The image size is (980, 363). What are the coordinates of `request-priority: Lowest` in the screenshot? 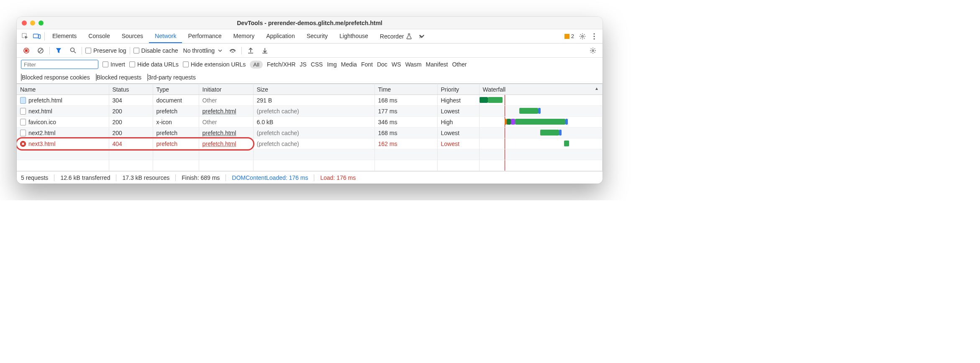 It's located at (458, 111).